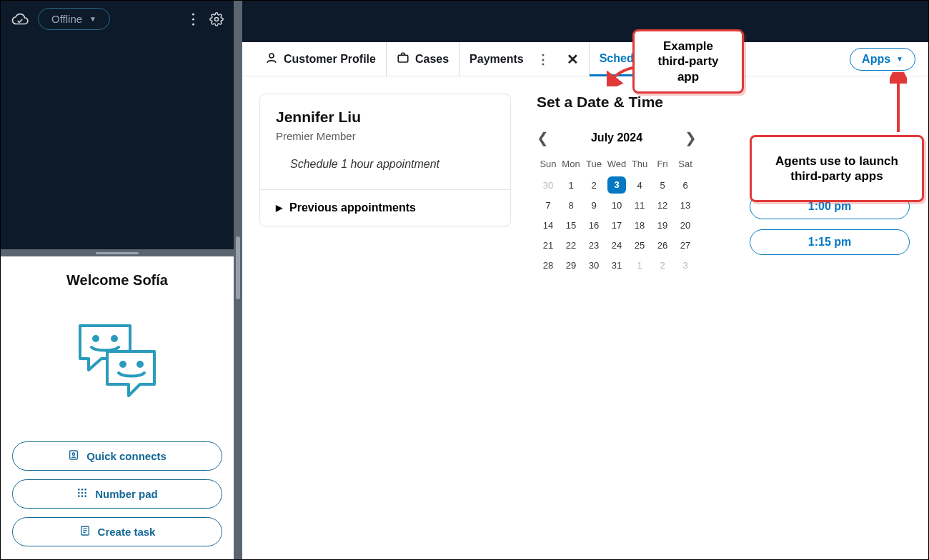  What do you see at coordinates (548, 265) in the screenshot?
I see `calendar-day: 28` at bounding box center [548, 265].